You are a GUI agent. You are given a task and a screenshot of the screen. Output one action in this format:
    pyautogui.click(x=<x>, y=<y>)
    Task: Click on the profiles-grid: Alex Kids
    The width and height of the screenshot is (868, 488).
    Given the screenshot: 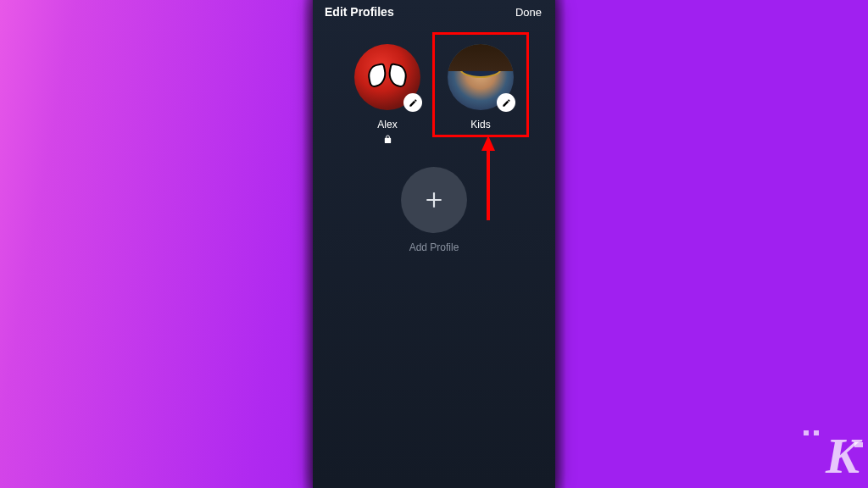 What is the action you would take?
    pyautogui.click(x=434, y=95)
    